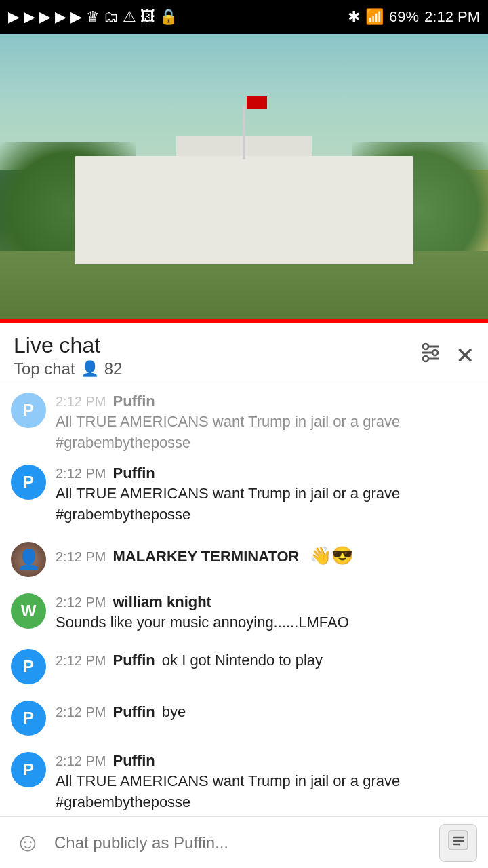 This screenshot has height=868, width=488. Describe the element at coordinates (244, 842) in the screenshot. I see `chat-input-area: ☺` at that location.